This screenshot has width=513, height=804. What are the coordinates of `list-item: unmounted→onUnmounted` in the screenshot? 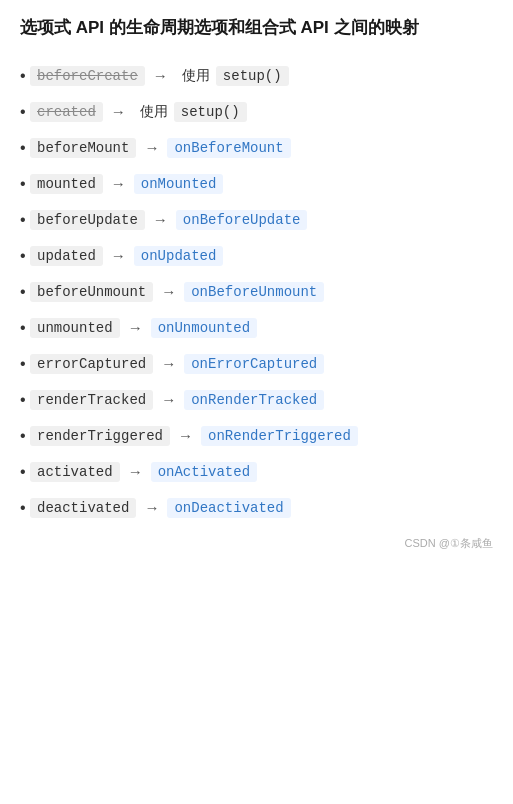 It's located at (256, 328).